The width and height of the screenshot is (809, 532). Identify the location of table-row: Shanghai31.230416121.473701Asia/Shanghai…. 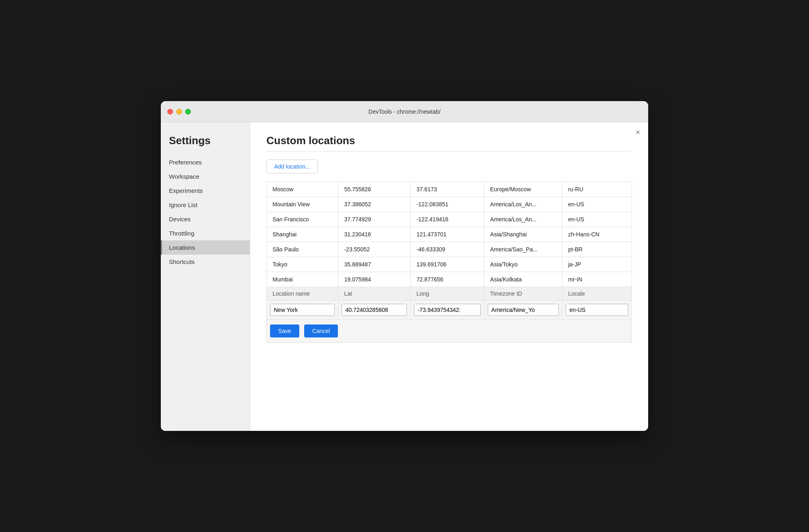
(449, 235).